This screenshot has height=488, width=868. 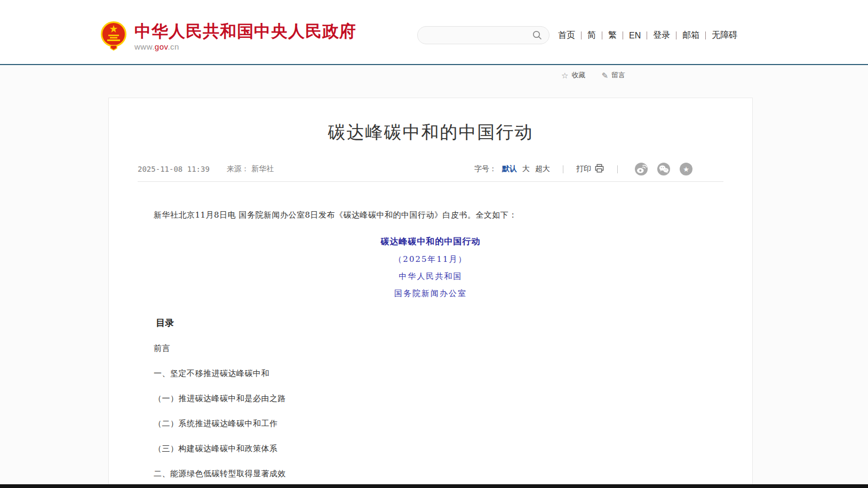 I want to click on wechat-share-icon, so click(x=664, y=169).